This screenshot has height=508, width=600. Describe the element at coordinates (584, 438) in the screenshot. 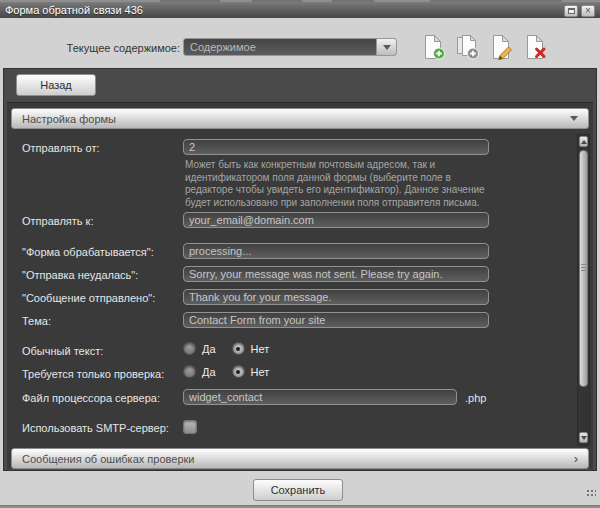

I see `arrow-down-icon` at that location.